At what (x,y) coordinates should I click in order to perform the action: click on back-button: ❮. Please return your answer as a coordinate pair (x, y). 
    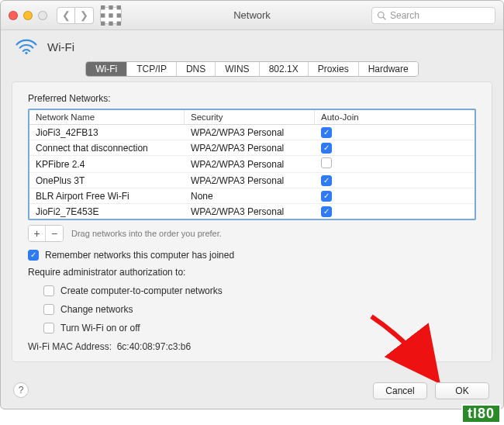
    Looking at the image, I should click on (66, 16).